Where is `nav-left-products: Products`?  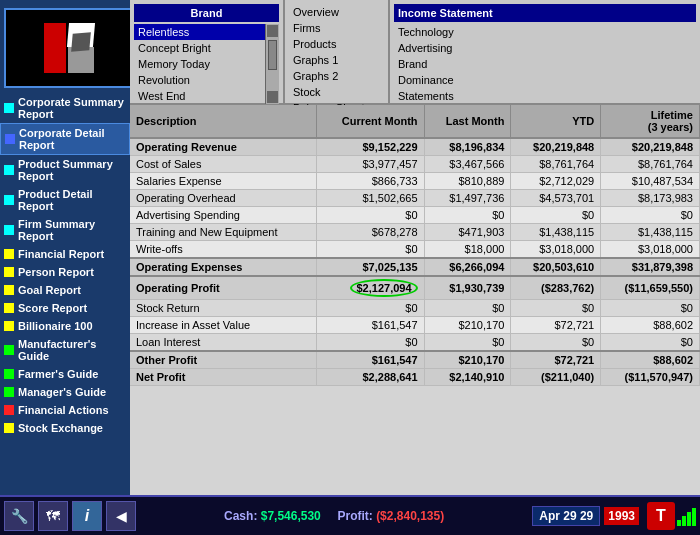 nav-left-products: Products is located at coordinates (336, 44).